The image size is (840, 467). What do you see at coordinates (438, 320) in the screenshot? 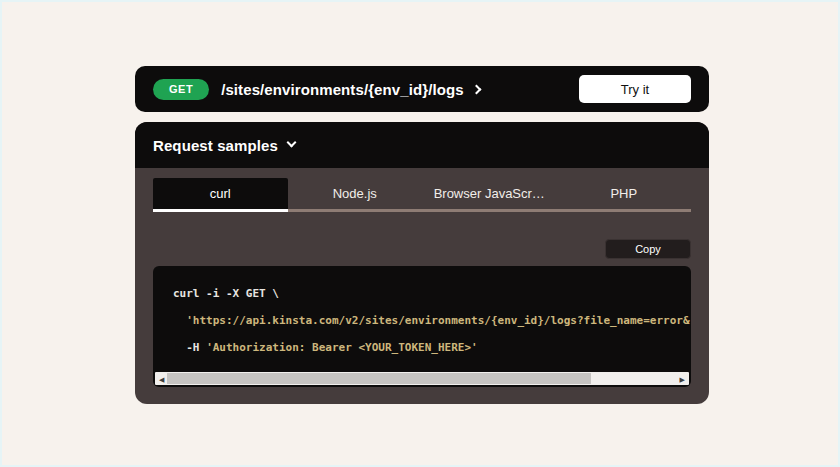
I see `code-line-2-url-string: 'https://api.kinsta.com/v2/sites/environ…` at bounding box center [438, 320].